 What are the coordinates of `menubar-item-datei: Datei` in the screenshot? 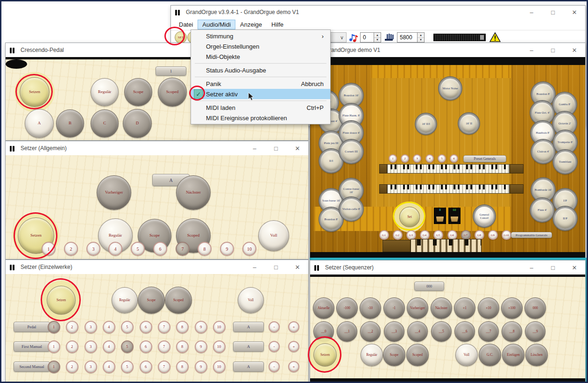 It's located at (186, 24).